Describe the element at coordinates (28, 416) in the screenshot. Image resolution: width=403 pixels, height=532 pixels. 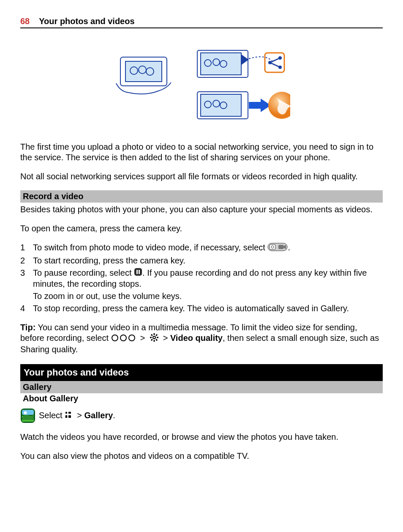
I see `gallery-app-icon` at that location.